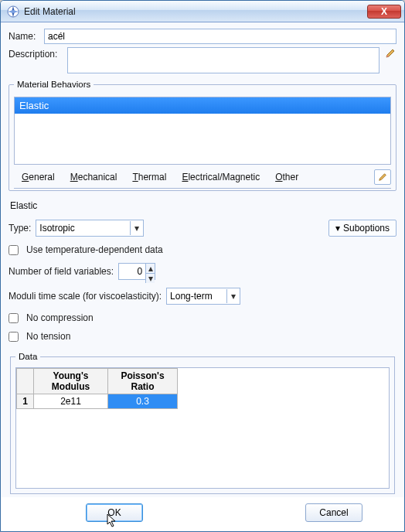  Describe the element at coordinates (143, 382) in the screenshot. I see `col-poissons-ratio: Poisson's Ratio` at that location.